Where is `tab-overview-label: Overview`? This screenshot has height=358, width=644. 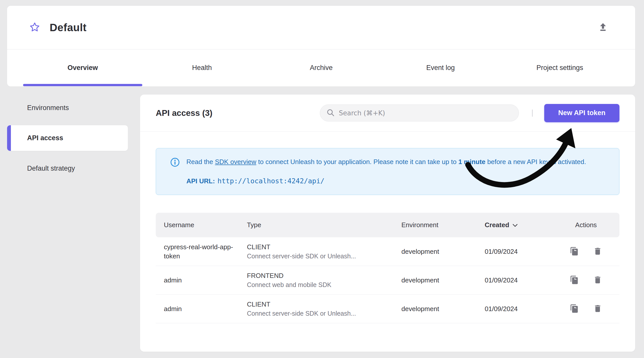
tab-overview-label: Overview is located at coordinates (83, 68).